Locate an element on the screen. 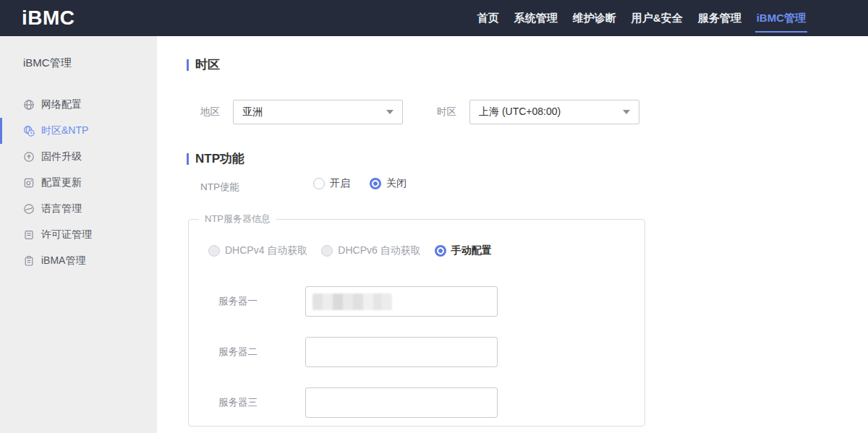 The width and height of the screenshot is (868, 433). ntp-enable-radio-group: 开启 关闭 is located at coordinates (360, 184).